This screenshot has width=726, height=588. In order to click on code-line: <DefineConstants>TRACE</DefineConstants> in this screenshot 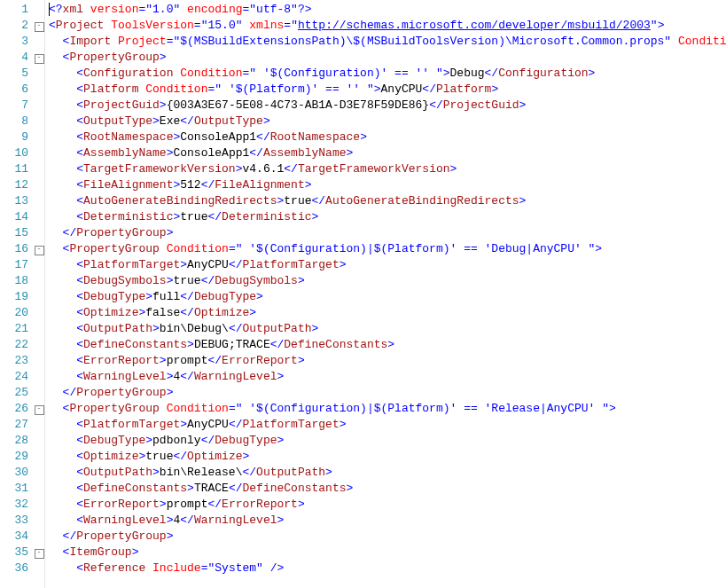, I will do `click(387, 489)`.